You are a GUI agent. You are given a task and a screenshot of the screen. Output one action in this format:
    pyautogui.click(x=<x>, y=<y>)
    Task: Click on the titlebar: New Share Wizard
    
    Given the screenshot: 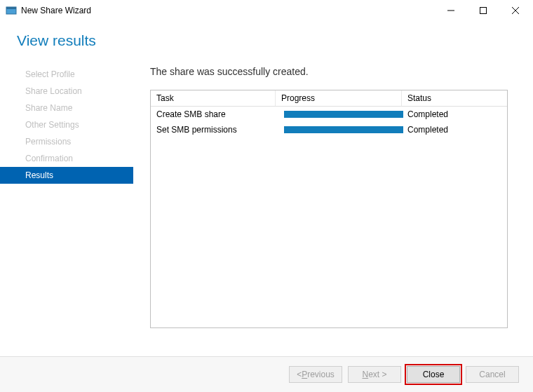 What is the action you would take?
    pyautogui.click(x=266, y=11)
    